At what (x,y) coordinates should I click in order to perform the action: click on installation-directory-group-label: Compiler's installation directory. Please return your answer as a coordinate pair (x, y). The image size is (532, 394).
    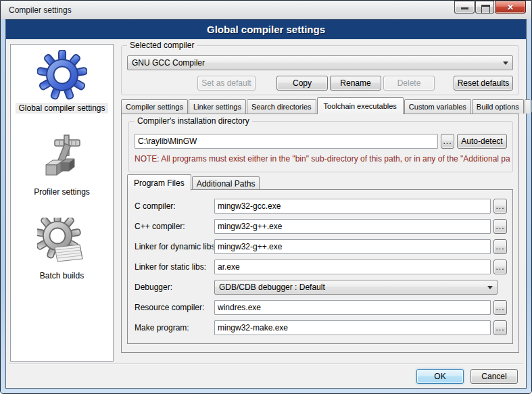
    Looking at the image, I should click on (193, 121).